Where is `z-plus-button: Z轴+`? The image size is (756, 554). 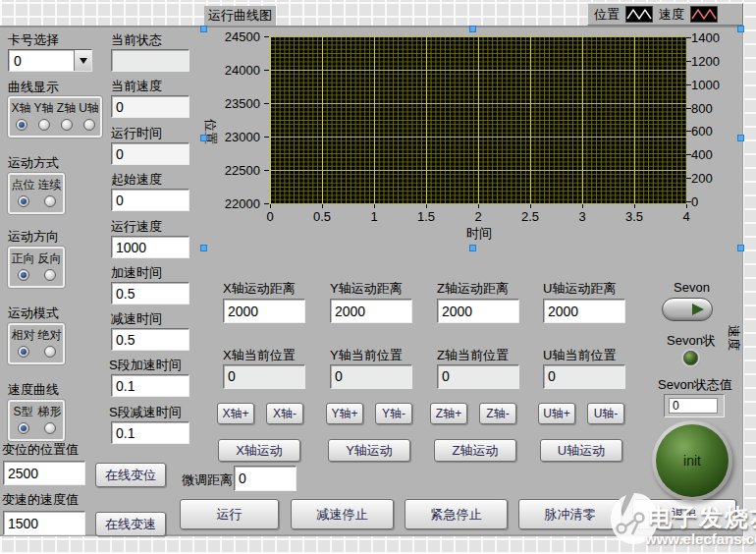 z-plus-button: Z轴+ is located at coordinates (449, 414).